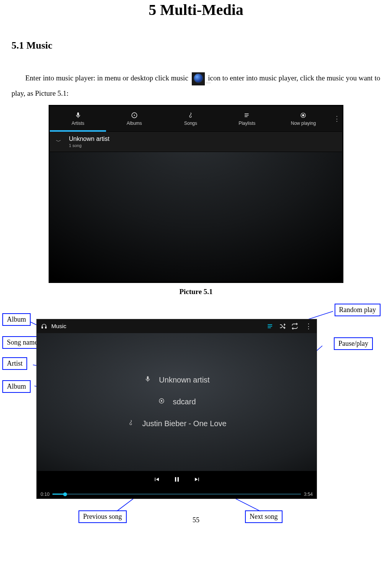  What do you see at coordinates (176, 423) in the screenshot?
I see `song-line: Justin Bieber - One Love` at bounding box center [176, 423].